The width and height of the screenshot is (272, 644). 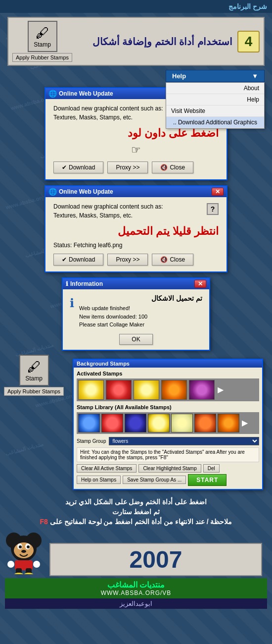 What do you see at coordinates (213, 209) in the screenshot?
I see `help-icon-2: ?` at bounding box center [213, 209].